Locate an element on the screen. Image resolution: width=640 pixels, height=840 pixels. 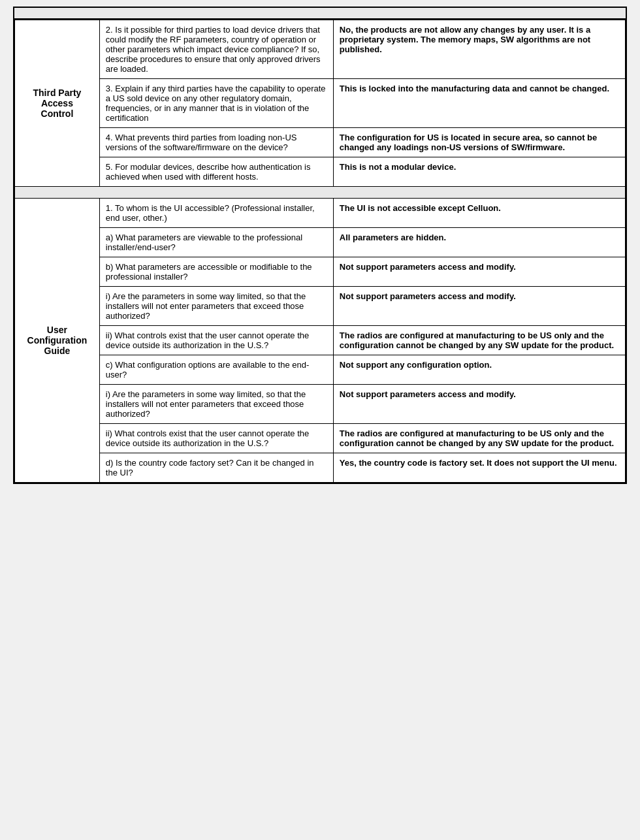
table-row: 5. For modular devices, describe how aut… is located at coordinates (320, 172).